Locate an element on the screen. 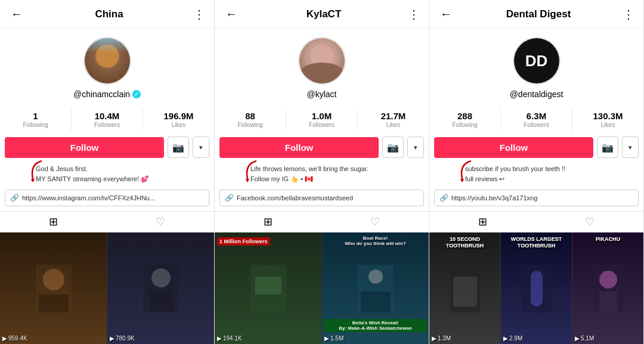 The width and height of the screenshot is (644, 344). video-grid-kyla: 1 Million Followers ▶ 194.1K Boat Race!W… is located at coordinates (322, 289).